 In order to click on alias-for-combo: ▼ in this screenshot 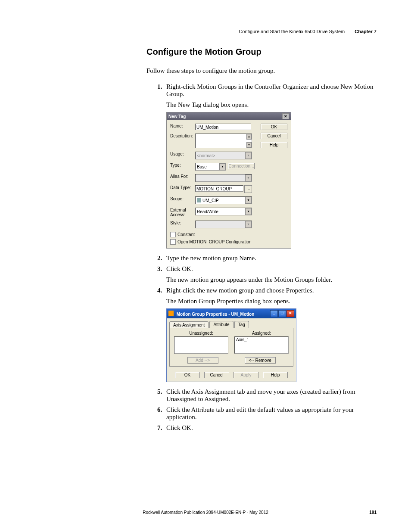, I will do `click(224, 178)`.